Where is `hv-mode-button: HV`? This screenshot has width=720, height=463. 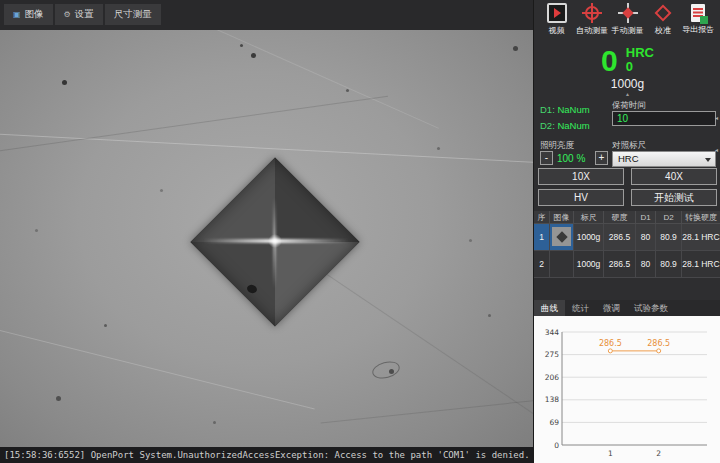
hv-mode-button: HV is located at coordinates (581, 198).